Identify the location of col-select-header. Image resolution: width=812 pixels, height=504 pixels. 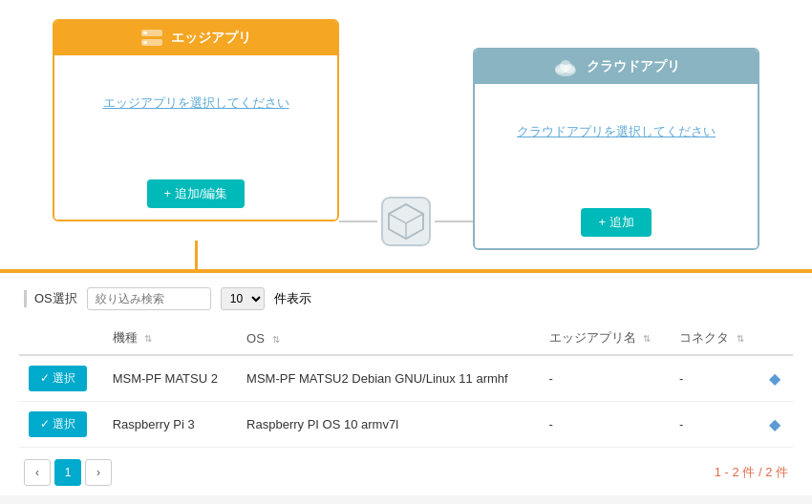
(61, 338).